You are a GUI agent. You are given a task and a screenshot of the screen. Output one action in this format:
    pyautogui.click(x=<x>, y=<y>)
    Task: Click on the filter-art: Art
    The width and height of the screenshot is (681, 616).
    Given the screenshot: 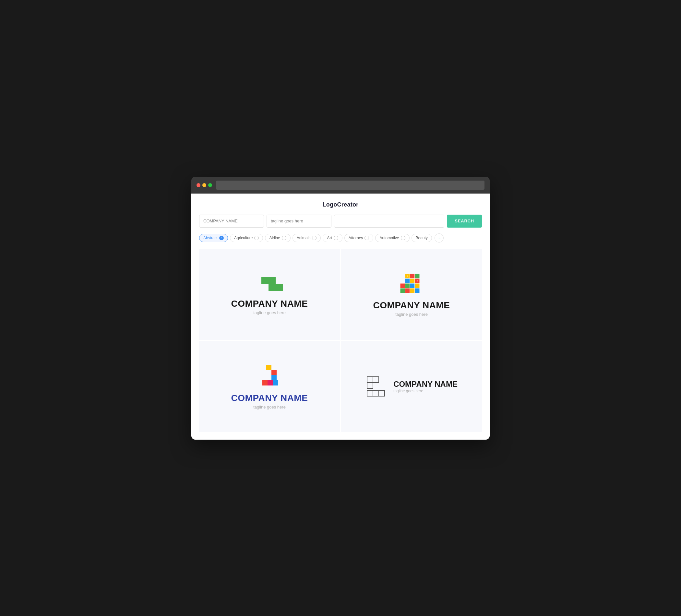 What is the action you would take?
    pyautogui.click(x=332, y=238)
    